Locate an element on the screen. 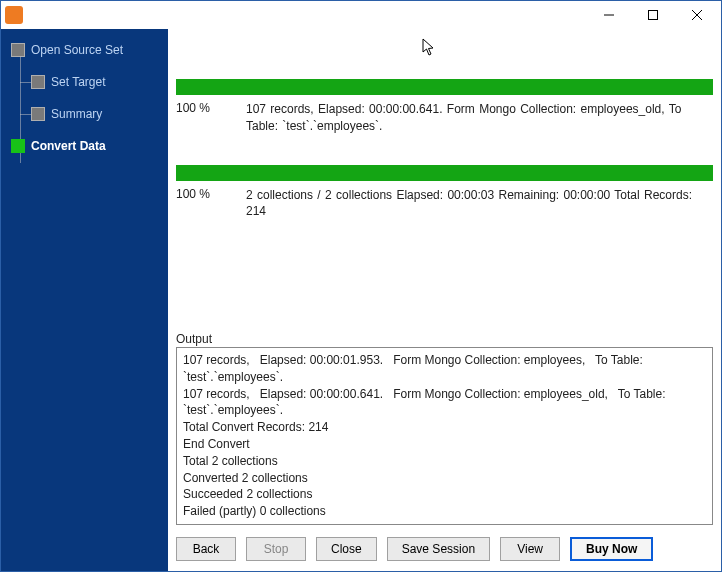 The width and height of the screenshot is (722, 572). sidebar-item-label: Convert Data is located at coordinates (68, 146).